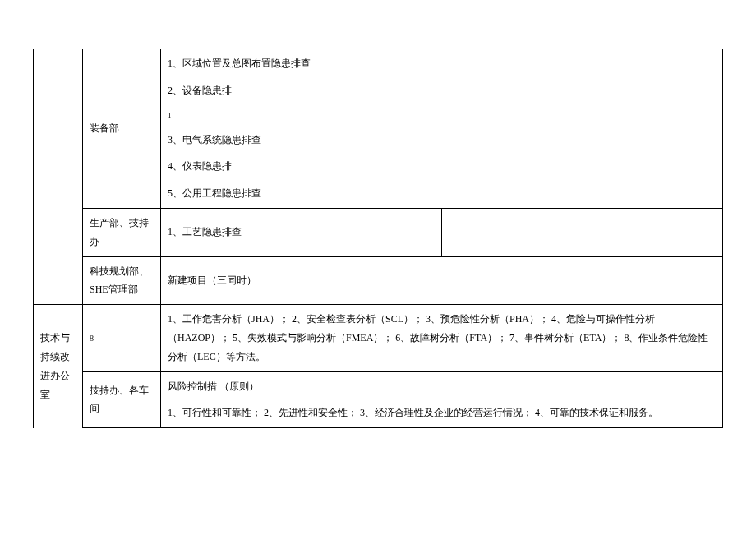  What do you see at coordinates (442, 399) in the screenshot?
I see `content-cell: 风险控制措 （原则） 1、可行性和可靠性； 2、先进性和安全性； 3、经济合理性…` at bounding box center [442, 399].